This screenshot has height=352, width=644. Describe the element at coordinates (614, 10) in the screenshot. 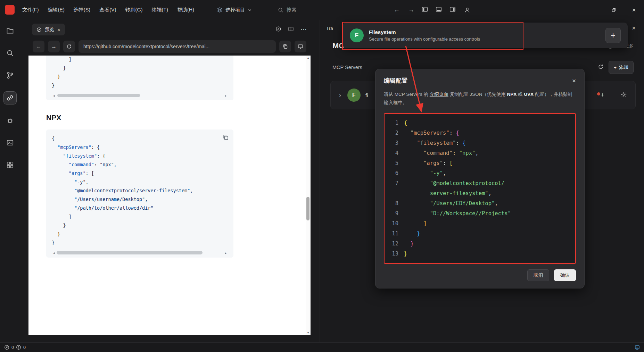

I see `window-controls: ×` at that location.